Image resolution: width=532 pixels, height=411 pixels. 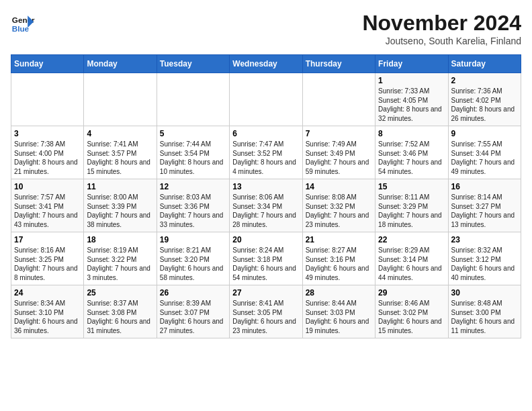 What do you see at coordinates (442, 41) in the screenshot?
I see `subtitle: Joutseno, South Karelia, Finland` at bounding box center [442, 41].